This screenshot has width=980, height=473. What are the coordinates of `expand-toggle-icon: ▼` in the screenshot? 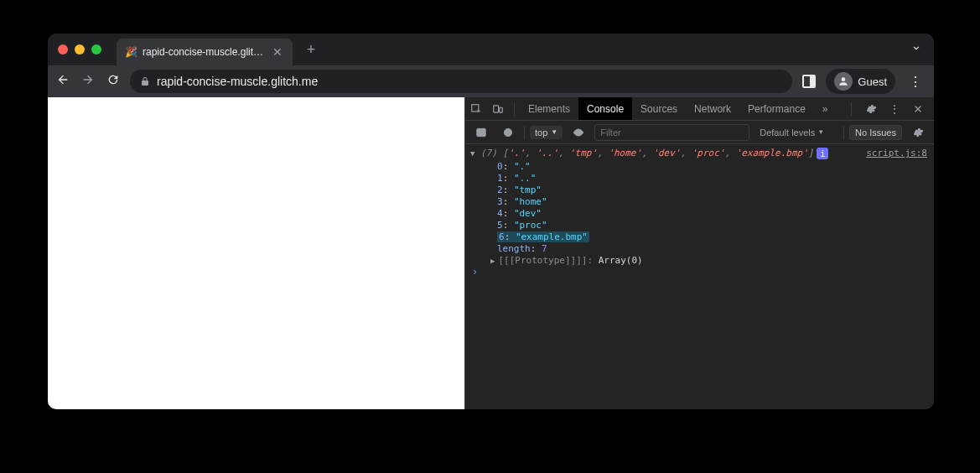 It's located at (473, 153).